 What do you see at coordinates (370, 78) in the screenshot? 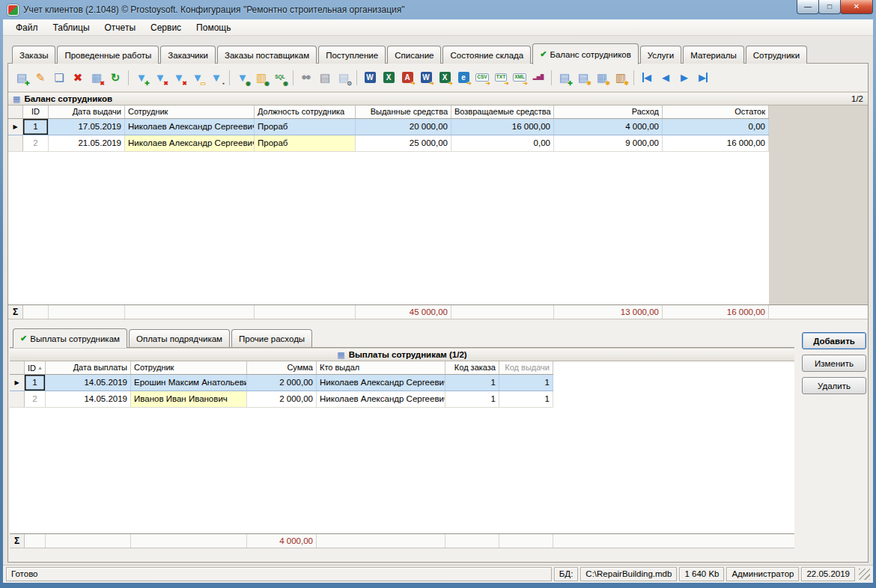
I see `word-template-button: W` at bounding box center [370, 78].